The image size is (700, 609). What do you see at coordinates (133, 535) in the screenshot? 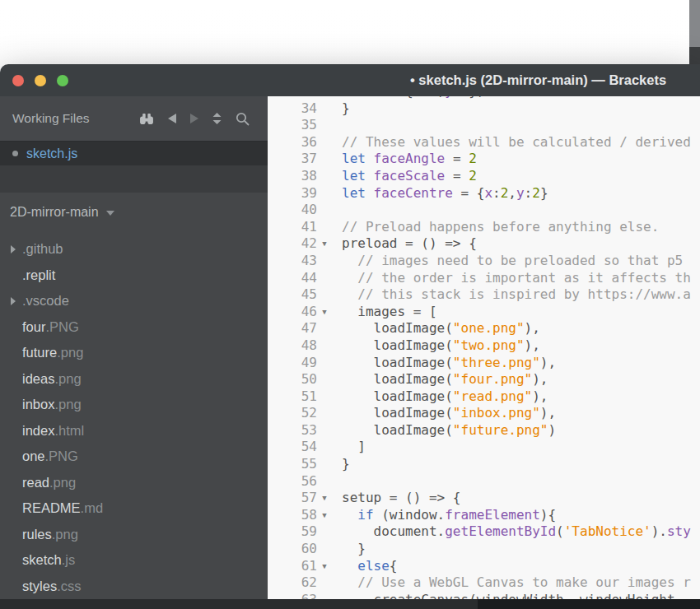
I see `tree-file-rules.png: rules.png` at bounding box center [133, 535].